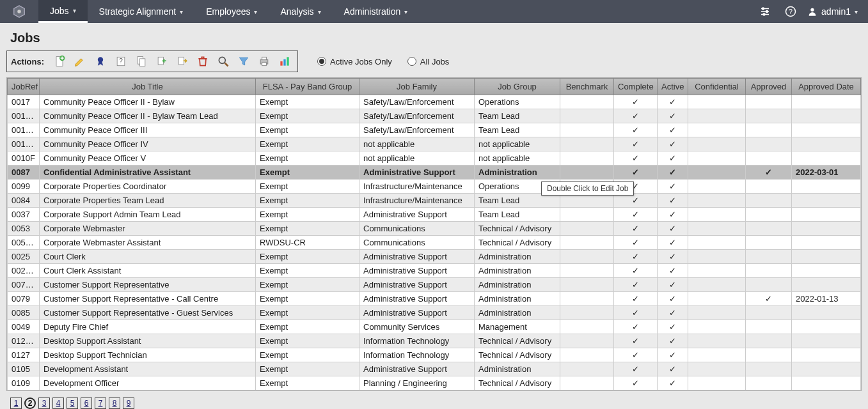 The image size is (868, 409). Describe the element at coordinates (80, 61) in the screenshot. I see `edit-button` at that location.